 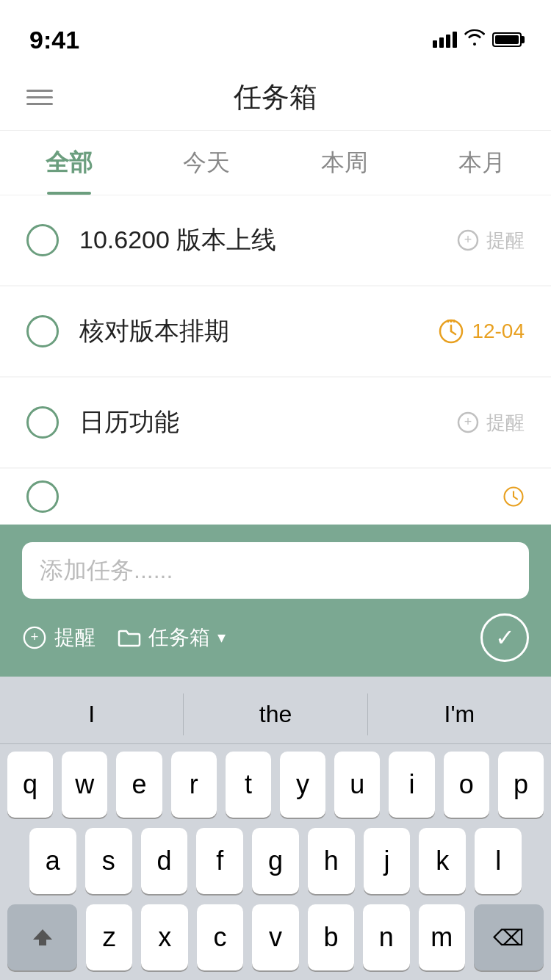 What do you see at coordinates (507, 40) in the screenshot?
I see `battery-icon` at bounding box center [507, 40].